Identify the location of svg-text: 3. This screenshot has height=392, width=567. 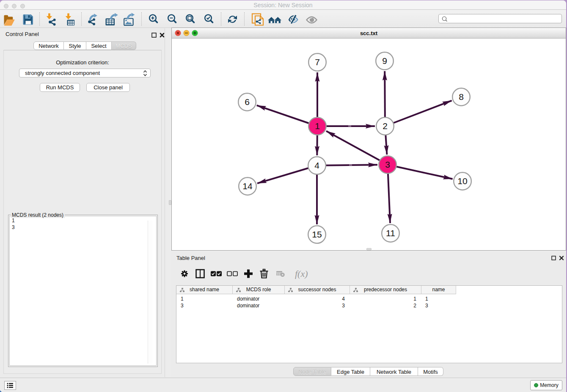
(388, 164).